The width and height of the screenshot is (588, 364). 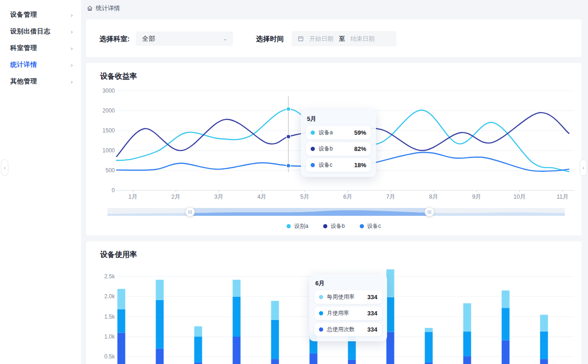 What do you see at coordinates (338, 226) in the screenshot?
I see `legend-label: 设备b` at bounding box center [338, 226].